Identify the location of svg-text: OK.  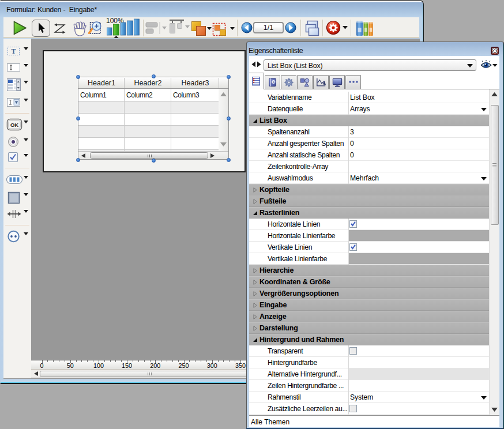
(14, 125).